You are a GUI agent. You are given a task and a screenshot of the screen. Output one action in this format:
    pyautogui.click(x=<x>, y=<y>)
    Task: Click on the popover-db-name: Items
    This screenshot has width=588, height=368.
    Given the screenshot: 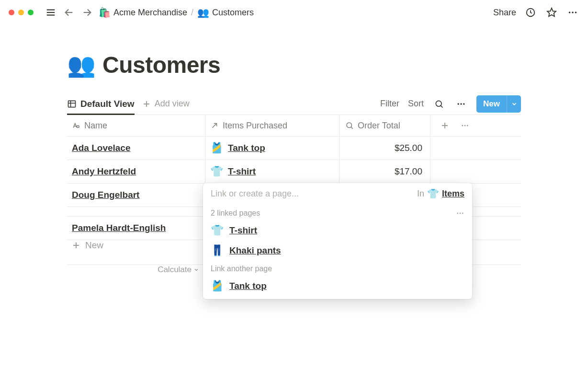 What is the action you would take?
    pyautogui.click(x=453, y=194)
    